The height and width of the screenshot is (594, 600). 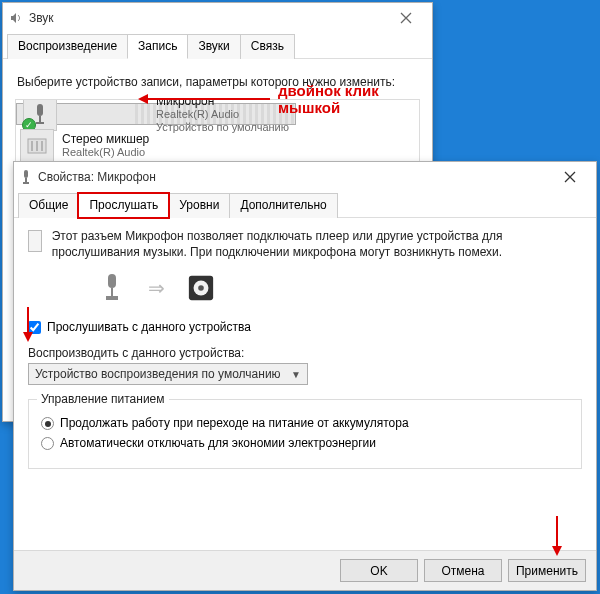 What do you see at coordinates (379, 570) in the screenshot?
I see `ok-button: OK` at bounding box center [379, 570].